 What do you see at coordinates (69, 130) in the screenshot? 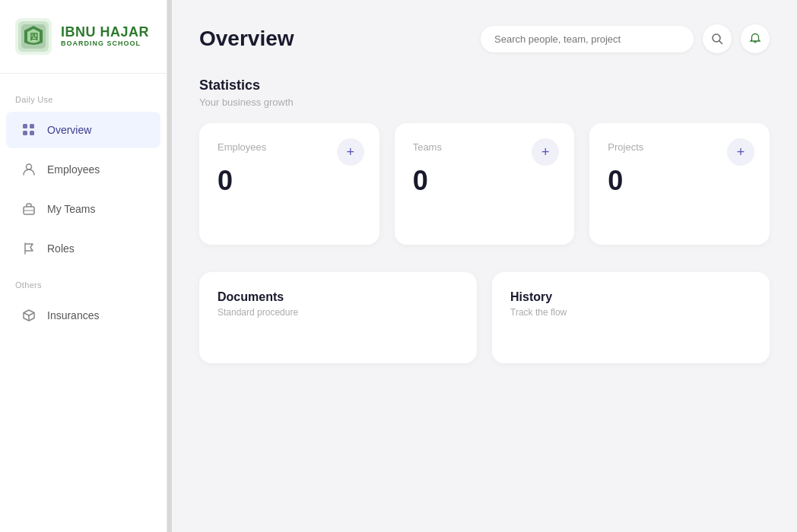
I see `sidebar-overview-label: Overview` at bounding box center [69, 130].